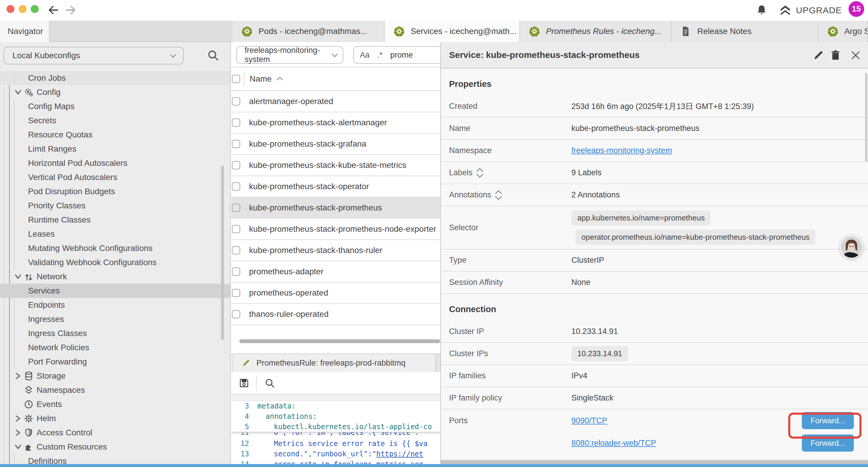 The width and height of the screenshot is (868, 467). I want to click on sidebar-item-events: Events, so click(115, 404).